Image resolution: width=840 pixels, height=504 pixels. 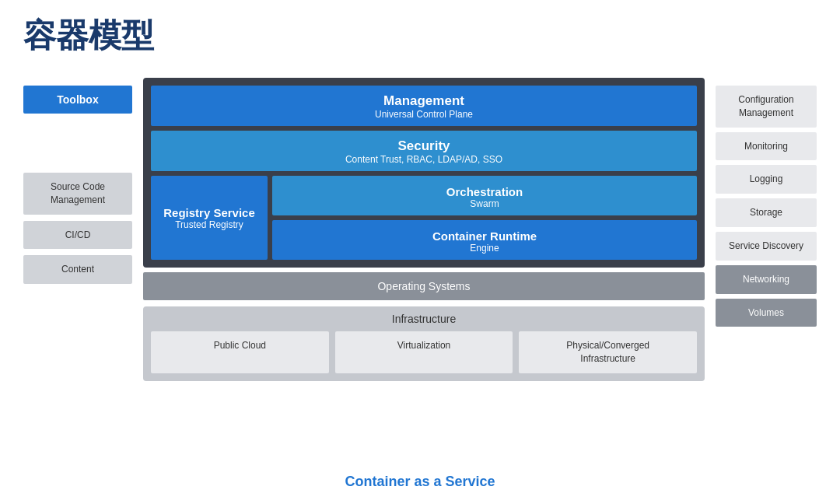 I want to click on runtime-subtitle: Engine, so click(x=485, y=248).